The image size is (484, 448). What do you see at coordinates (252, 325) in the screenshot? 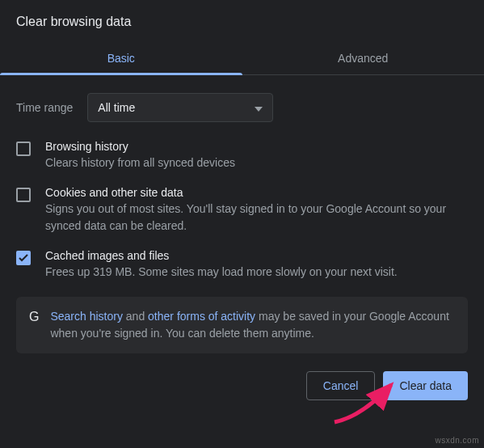
I see `notice-text: Search history and other forms of activi…` at bounding box center [252, 325].